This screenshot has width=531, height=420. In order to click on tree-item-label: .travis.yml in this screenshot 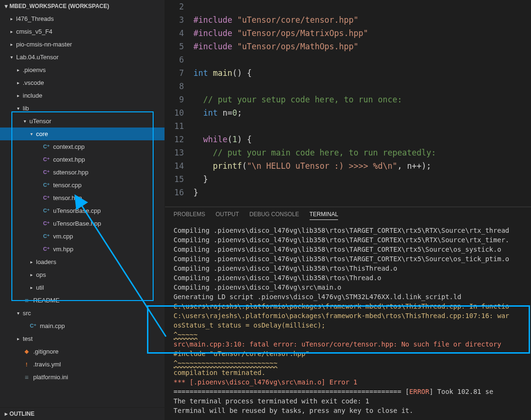, I will do `click(47, 364)`.